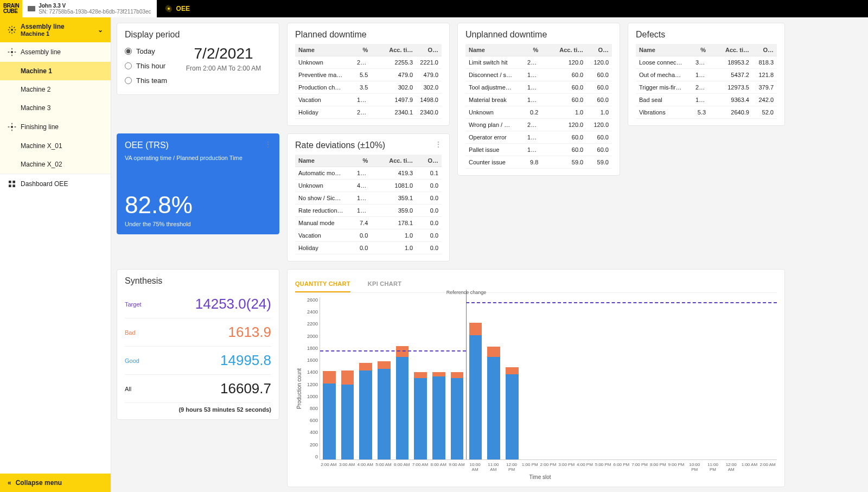  I want to click on cell-acc: 1.0, so click(394, 248).